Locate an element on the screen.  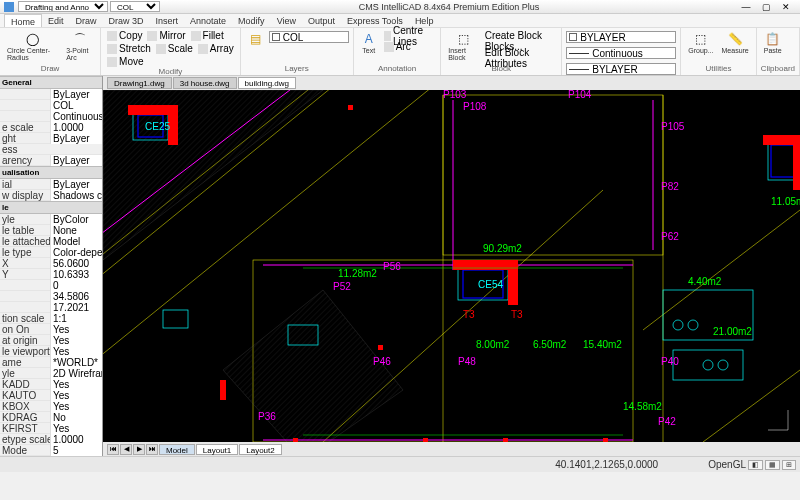
prop-value: Continuous is located at coordinates (76, 116).